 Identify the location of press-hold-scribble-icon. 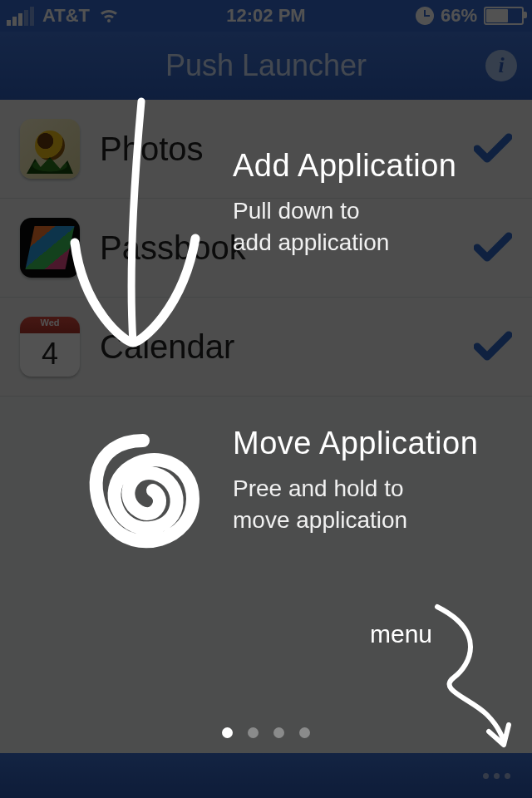
(143, 499).